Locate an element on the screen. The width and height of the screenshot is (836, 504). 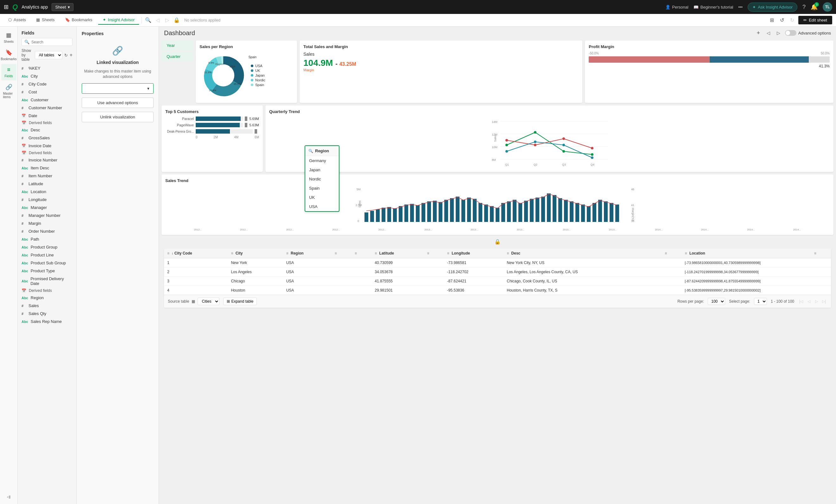
grid-icon: ⊞ is located at coordinates (6, 7).